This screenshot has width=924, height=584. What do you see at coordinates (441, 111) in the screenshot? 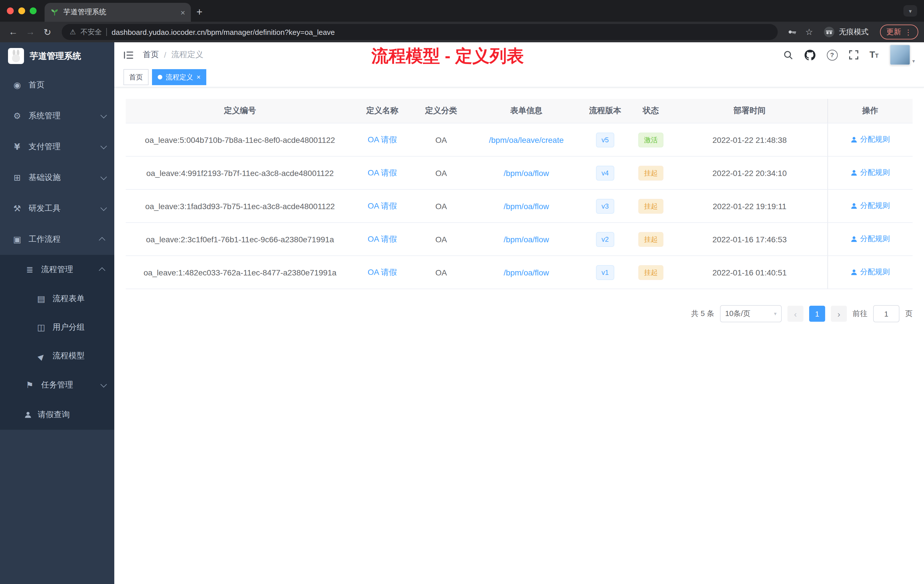
I see `column-header: 定义分类` at bounding box center [441, 111].